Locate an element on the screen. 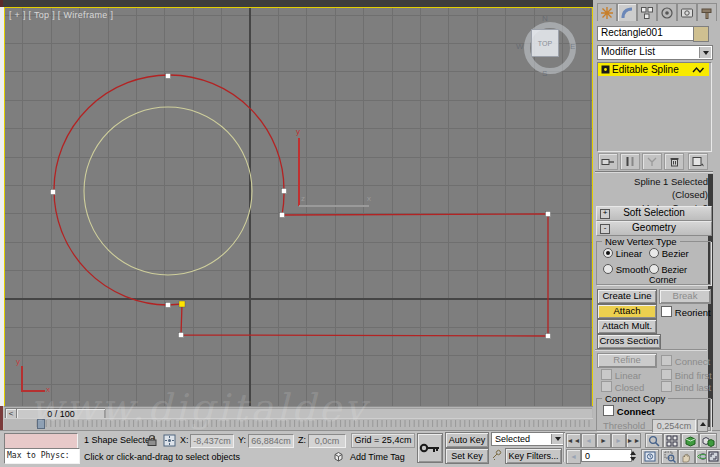 The width and height of the screenshot is (720, 467). rollout-toggle: + is located at coordinates (605, 214).